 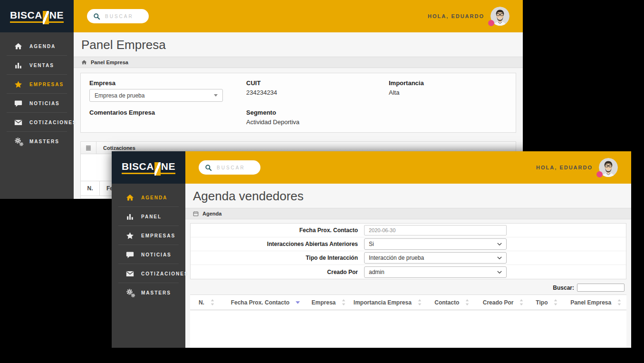 What do you see at coordinates (109, 62) in the screenshot?
I see `breadcrumb-label: Panel Empresa` at bounding box center [109, 62].